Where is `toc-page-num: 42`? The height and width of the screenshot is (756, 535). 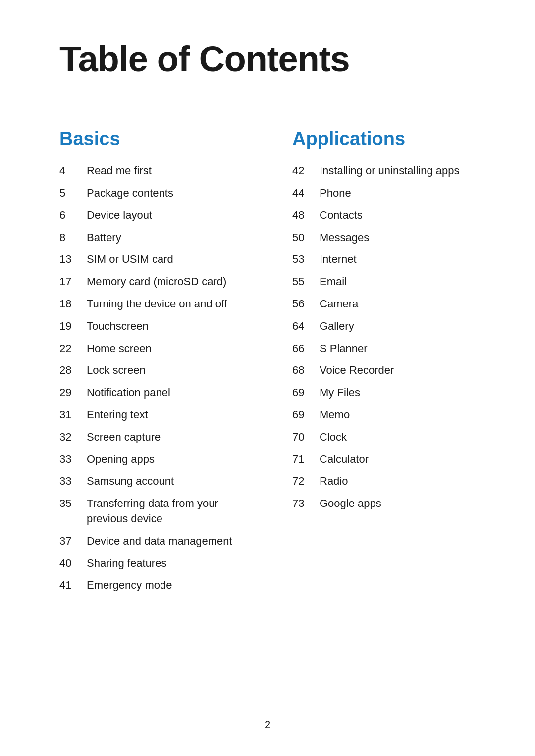 toc-page-num: 42 is located at coordinates (306, 171).